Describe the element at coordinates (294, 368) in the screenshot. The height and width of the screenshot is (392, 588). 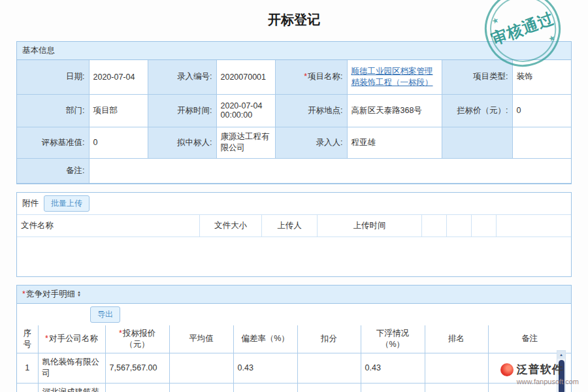
I see `table-row: 1 凯伦装饰有限公司 7,567,567.00 0.43 0.43` at that location.